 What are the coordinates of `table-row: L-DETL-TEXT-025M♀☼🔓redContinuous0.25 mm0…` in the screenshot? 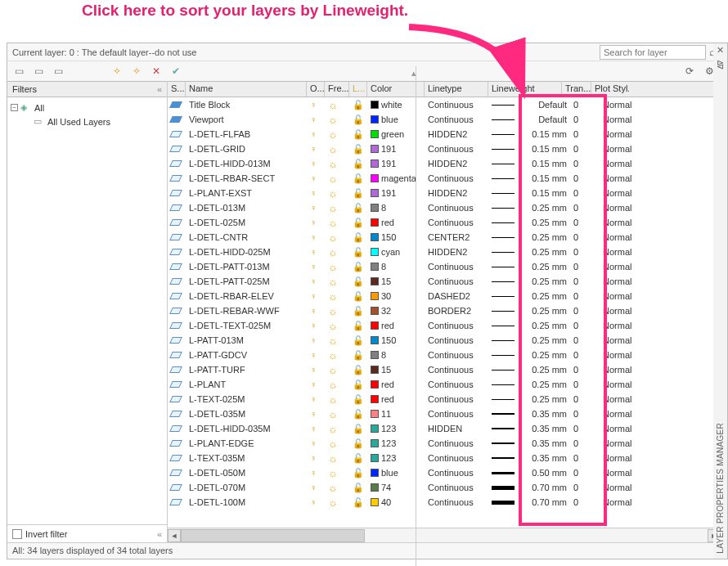 It's located at (444, 326).